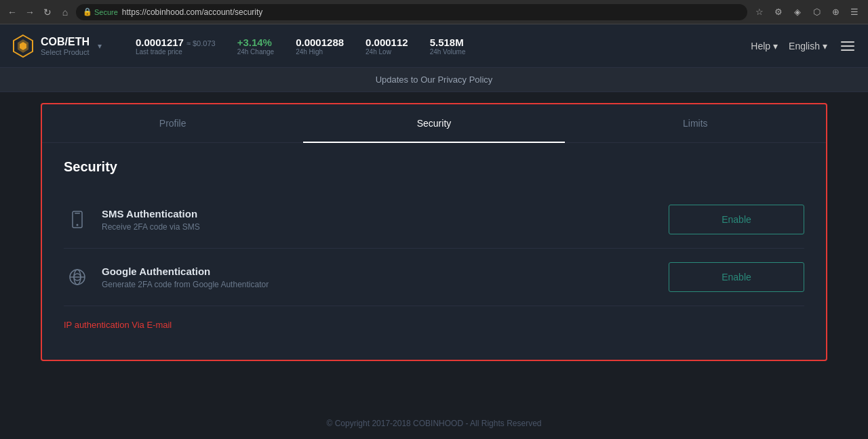  I want to click on logo-area: COB/ETH Select Product ▾, so click(65, 46).